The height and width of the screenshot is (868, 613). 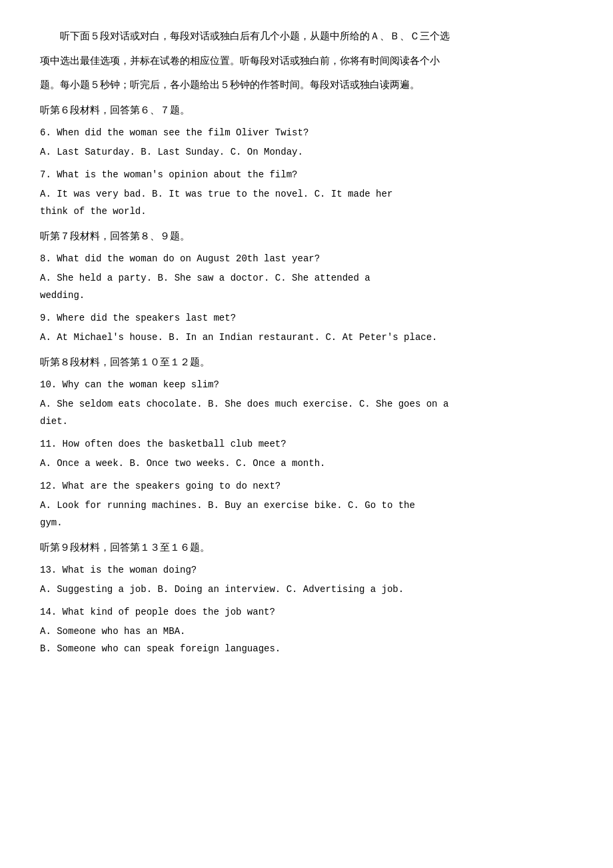 What do you see at coordinates (306, 571) in the screenshot?
I see `q13-text: 13. What is the woman doing?` at bounding box center [306, 571].